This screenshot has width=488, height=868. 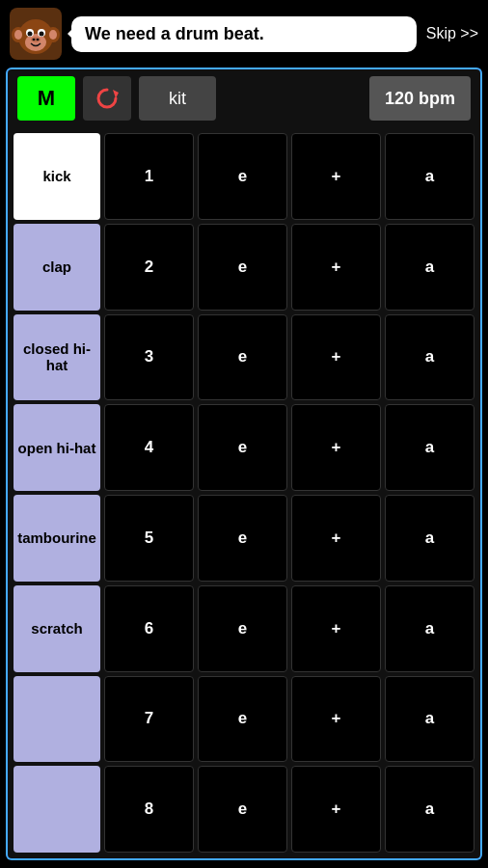 I want to click on grid-cell-r2-c0: 3, so click(x=149, y=358).